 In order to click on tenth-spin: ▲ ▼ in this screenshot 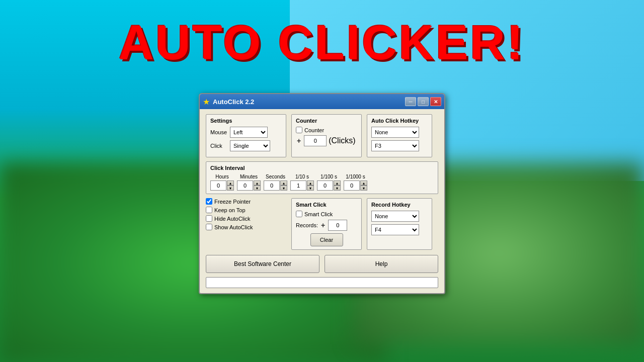, I will do `click(302, 186)`.